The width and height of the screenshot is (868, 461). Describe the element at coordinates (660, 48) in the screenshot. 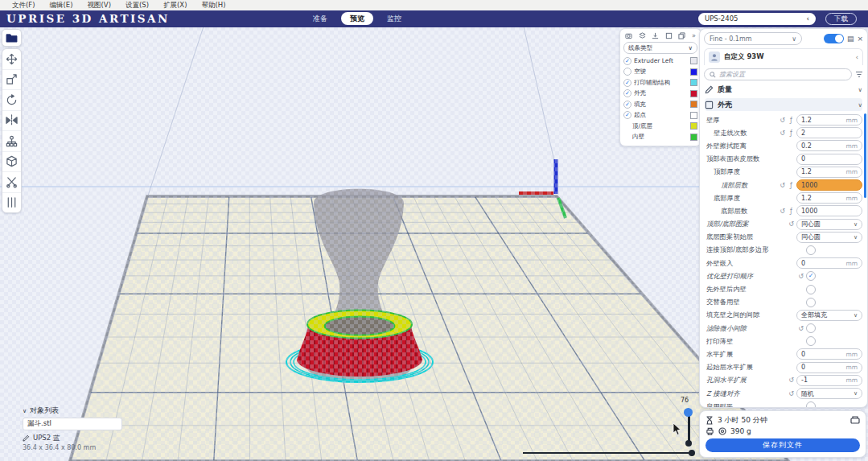

I see `color-scheme-dropdown: 线条类型 ∨` at that location.